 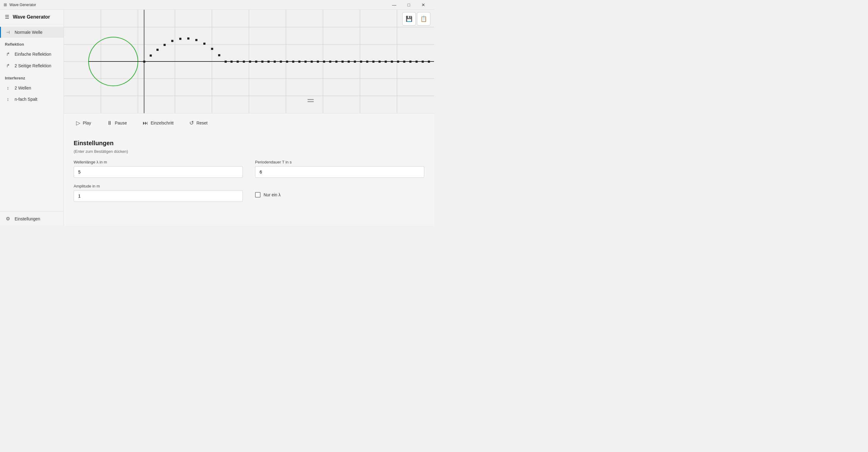 What do you see at coordinates (202, 123) in the screenshot?
I see `reset-label: Reset` at bounding box center [202, 123].